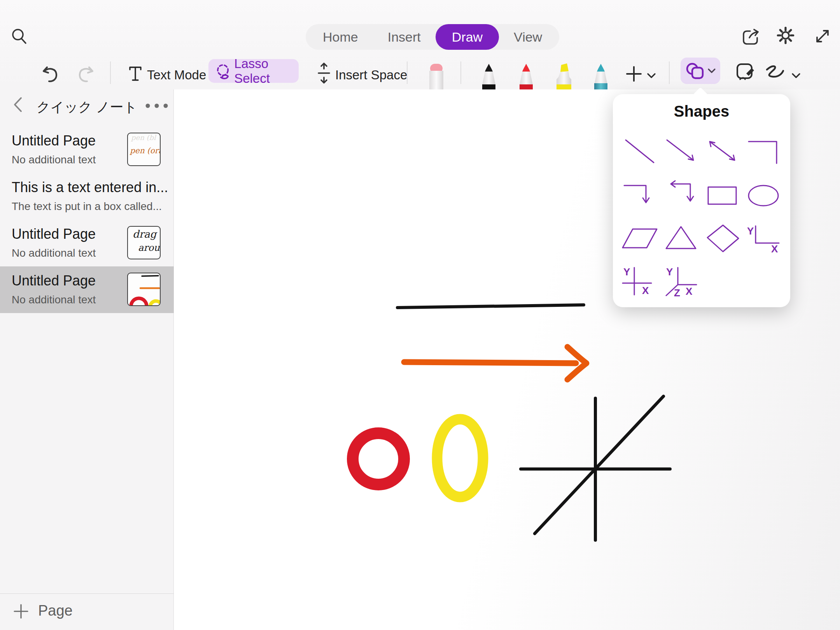 Image resolution: width=840 pixels, height=630 pixels. Describe the element at coordinates (254, 71) in the screenshot. I see `lasso-select-button: Lasso Select` at that location.